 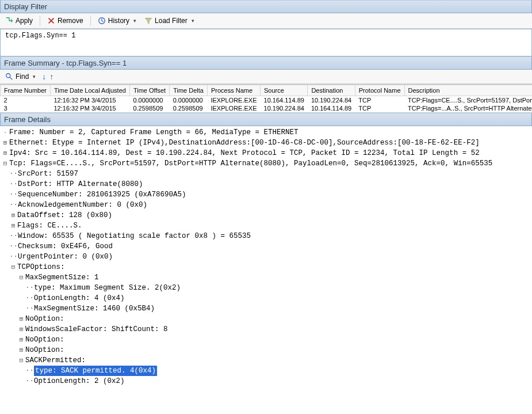 What do you see at coordinates (266, 143) in the screenshot?
I see `tree-node-ethernet: ⊞Ethernet: Etype = Internet IP (IPv4),De…` at bounding box center [266, 143].